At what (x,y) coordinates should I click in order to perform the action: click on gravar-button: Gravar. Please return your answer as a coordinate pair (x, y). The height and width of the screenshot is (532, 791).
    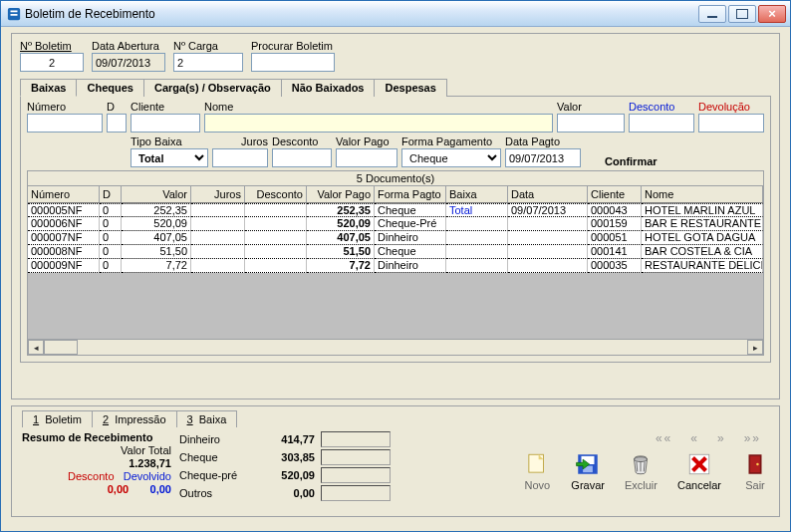
    Looking at the image, I should click on (588, 471).